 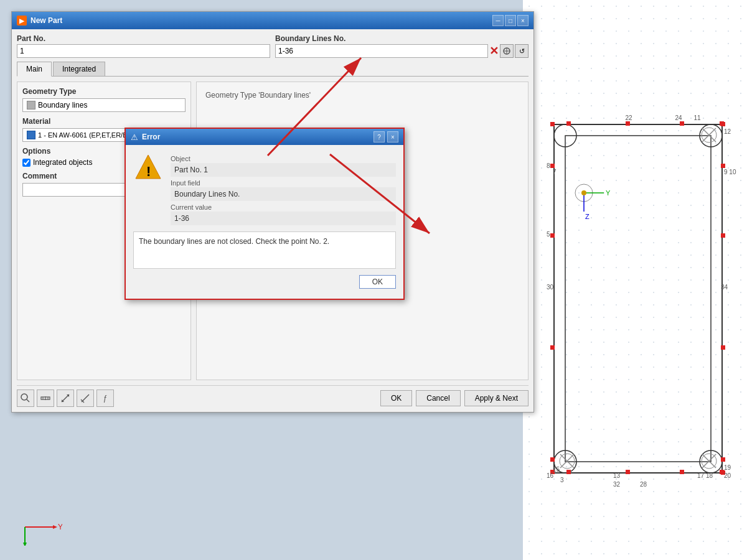 I want to click on ok-button: OK, so click(x=396, y=398).